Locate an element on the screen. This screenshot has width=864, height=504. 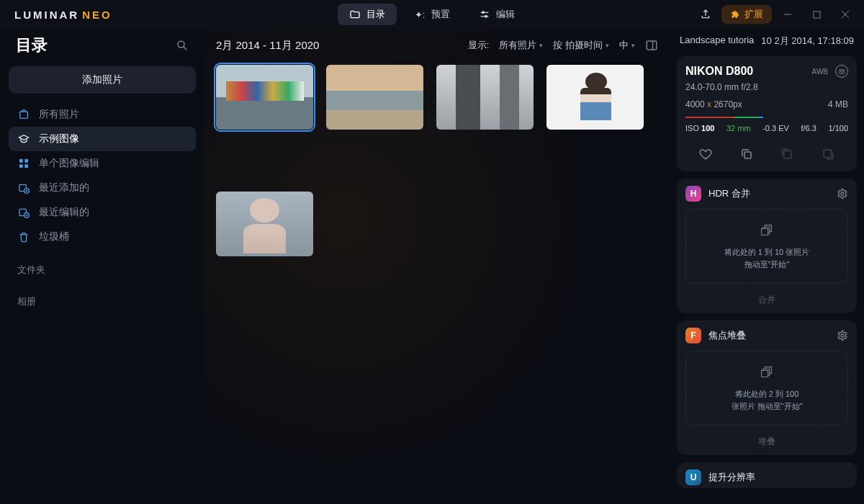
hdr-merge-panel: H HDR 合并 🗇 将此处的 1 到 10 张照片 拖动至"开始" 合并 is located at coordinates (767, 246).